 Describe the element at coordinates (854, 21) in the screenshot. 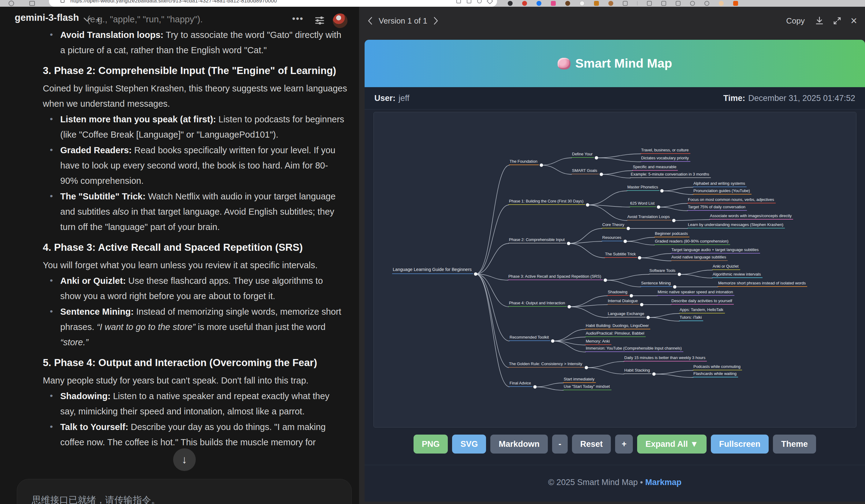

I see `close-icon: ×` at that location.